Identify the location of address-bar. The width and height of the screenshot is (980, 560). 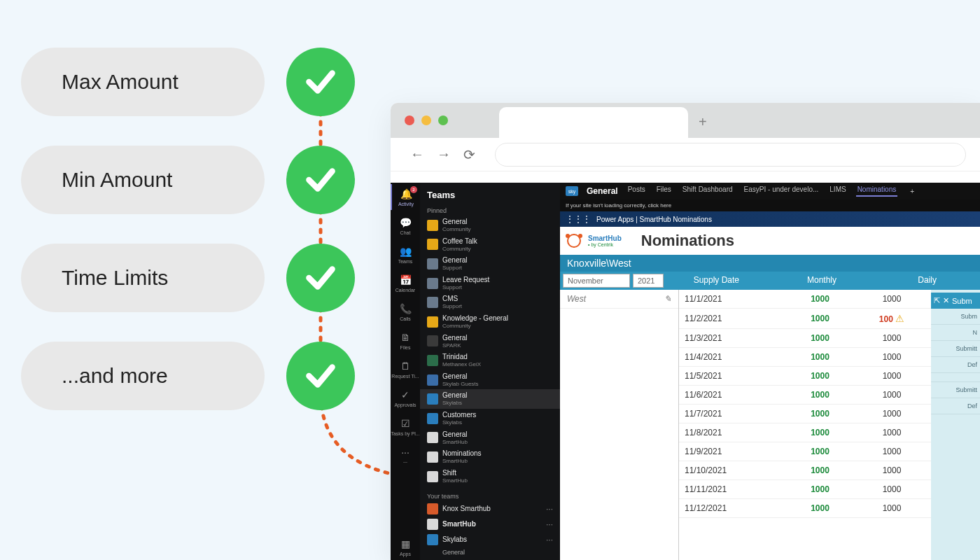
(731, 155).